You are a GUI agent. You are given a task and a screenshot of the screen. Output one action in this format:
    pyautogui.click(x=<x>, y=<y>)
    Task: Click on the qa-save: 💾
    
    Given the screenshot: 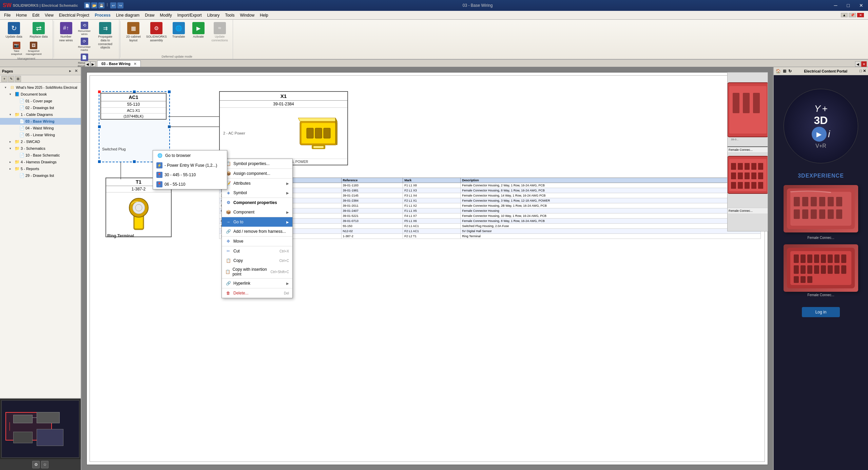 What is the action you would take?
    pyautogui.click(x=101, y=5)
    